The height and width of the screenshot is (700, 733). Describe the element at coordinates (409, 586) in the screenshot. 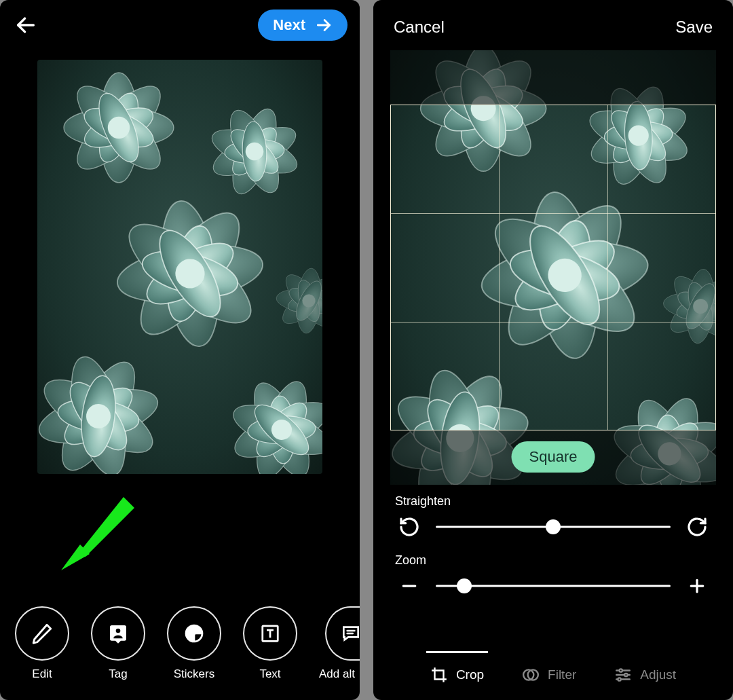

I see `minus-icon` at that location.